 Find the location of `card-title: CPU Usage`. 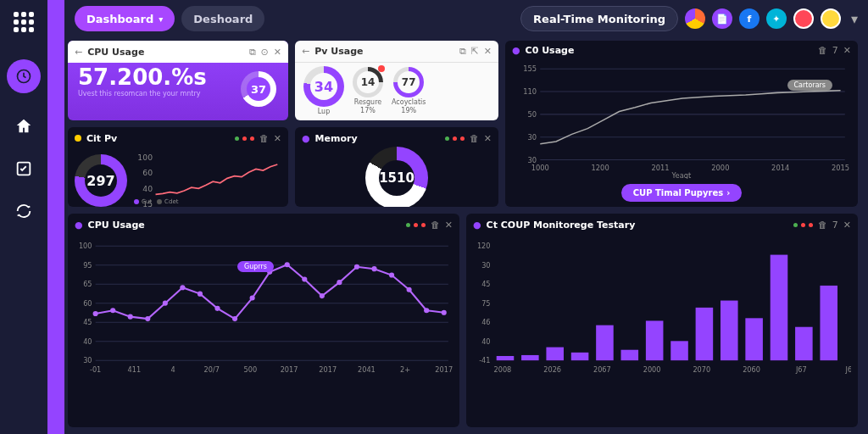

card-title: CPU Usage is located at coordinates (165, 53).